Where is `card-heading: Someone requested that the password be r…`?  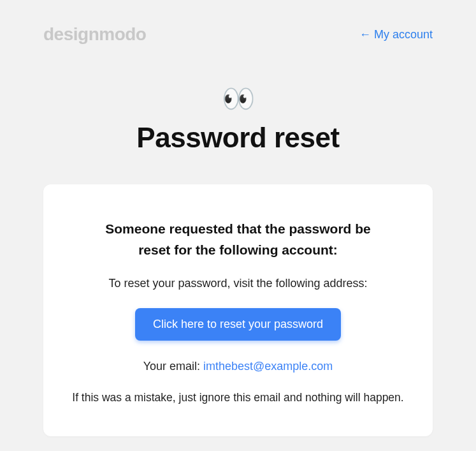
card-heading: Someone requested that the password be r… is located at coordinates (238, 240).